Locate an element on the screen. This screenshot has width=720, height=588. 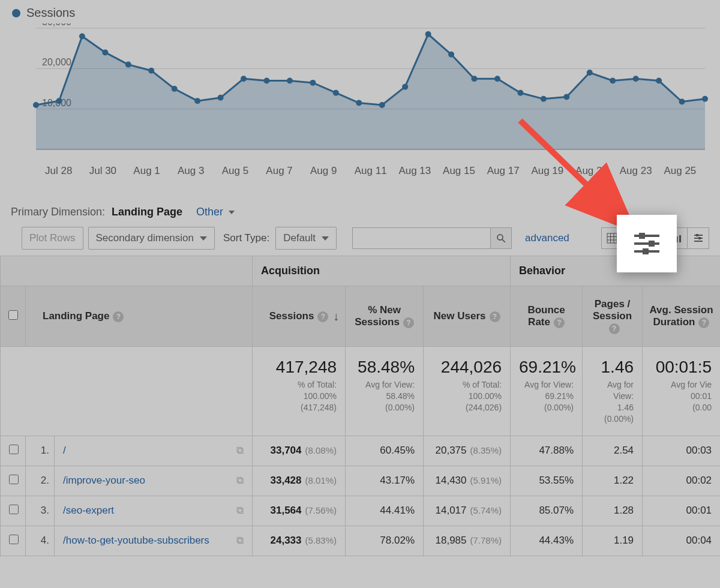
x-tick: Aug 5 is located at coordinates (244, 171).